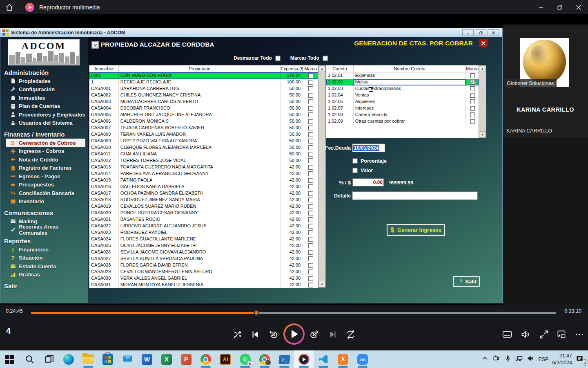 The width and height of the screenshot is (588, 368). Describe the element at coordinates (46, 123) in the screenshot. I see `sidebar-item-usuarios-del-sistema: Usuarios del Sistema` at that location.